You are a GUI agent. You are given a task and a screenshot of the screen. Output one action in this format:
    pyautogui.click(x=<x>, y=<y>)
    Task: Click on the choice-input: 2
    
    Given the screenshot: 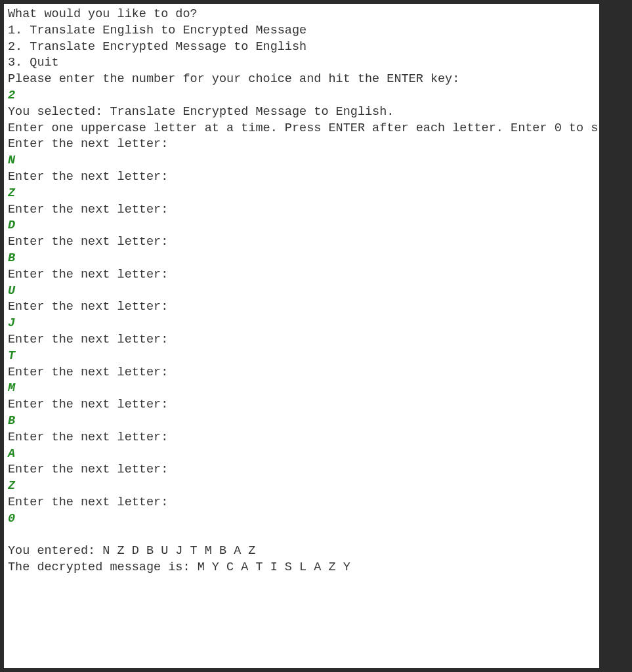 What is the action you would take?
    pyautogui.click(x=302, y=96)
    